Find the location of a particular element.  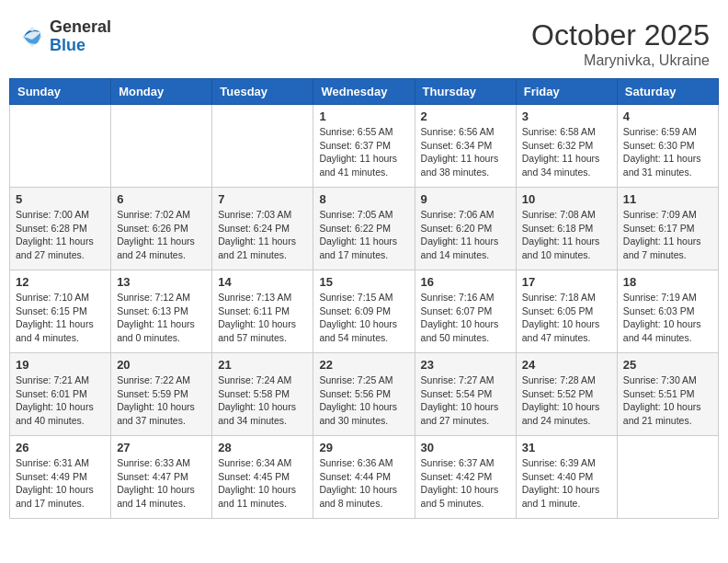

day-number: 19 is located at coordinates (61, 364).